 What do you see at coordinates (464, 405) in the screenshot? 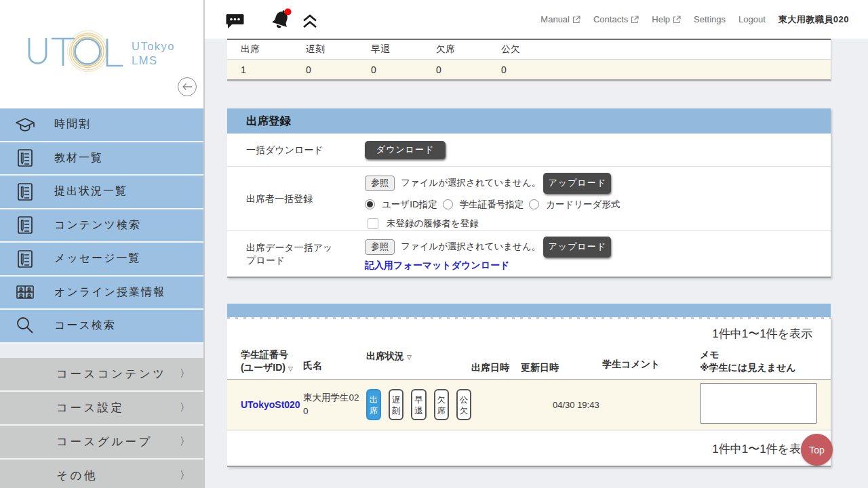
I see `status-excused-button: 公欠` at bounding box center [464, 405].